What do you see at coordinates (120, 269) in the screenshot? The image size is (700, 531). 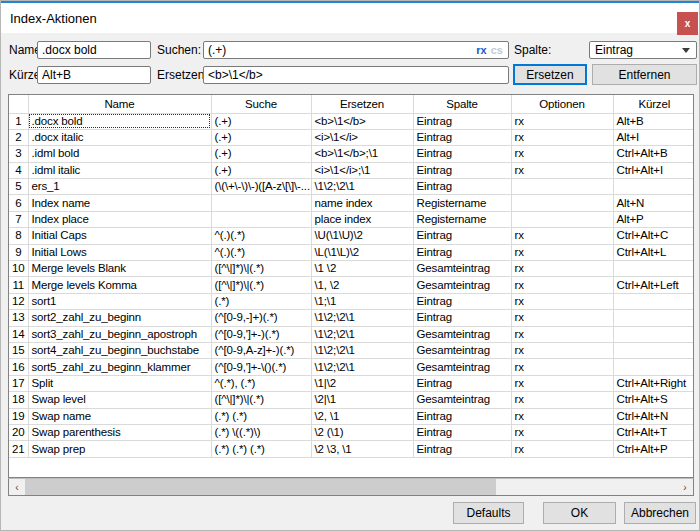 I see `cell-name: Merge levels Blank` at bounding box center [120, 269].